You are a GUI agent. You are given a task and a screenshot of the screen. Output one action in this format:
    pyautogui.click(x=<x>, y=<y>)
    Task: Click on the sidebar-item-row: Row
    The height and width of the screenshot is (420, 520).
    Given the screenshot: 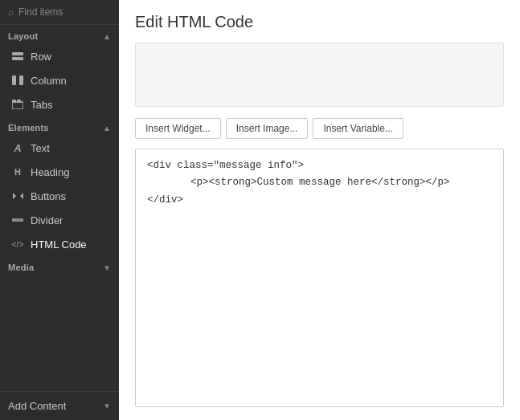 What is the action you would take?
    pyautogui.click(x=59, y=56)
    